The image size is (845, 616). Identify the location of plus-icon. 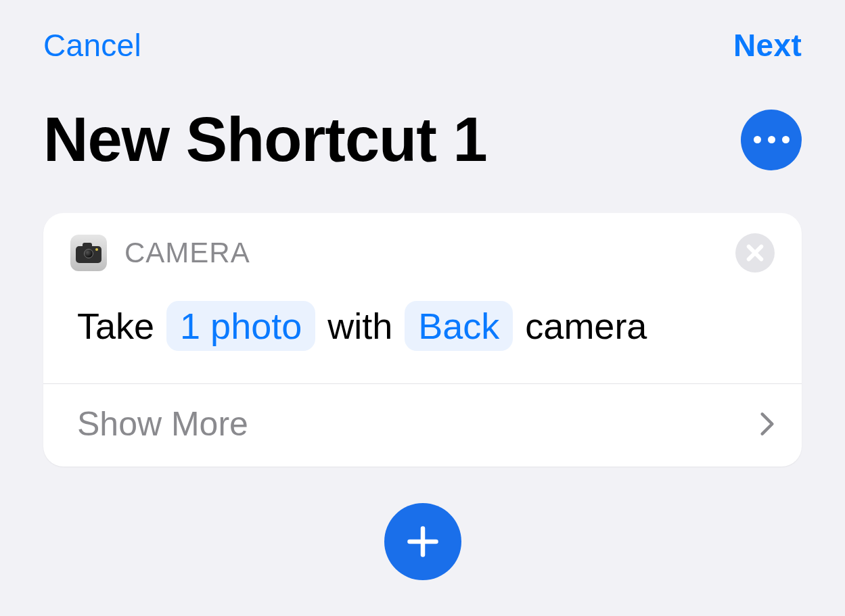
(423, 542).